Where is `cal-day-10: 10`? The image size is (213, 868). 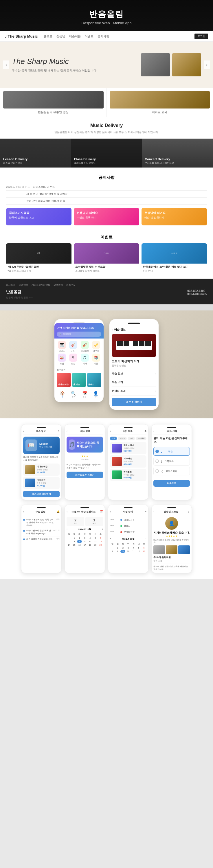 cal-day-10: 10 is located at coordinates (85, 541).